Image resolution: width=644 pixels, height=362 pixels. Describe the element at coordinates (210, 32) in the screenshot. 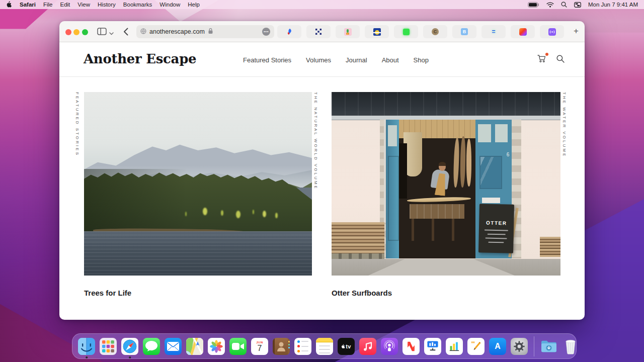

I see `lock-icon` at that location.